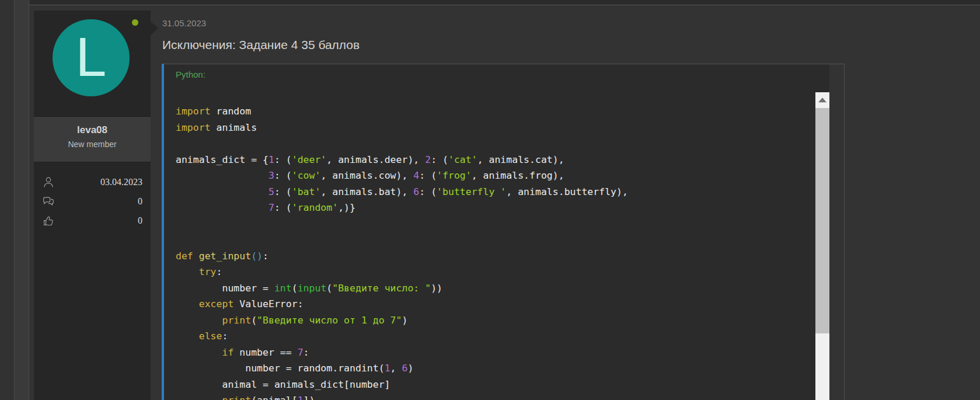 The height and width of the screenshot is (400, 980). I want to click on message-count-value: 0, so click(140, 201).